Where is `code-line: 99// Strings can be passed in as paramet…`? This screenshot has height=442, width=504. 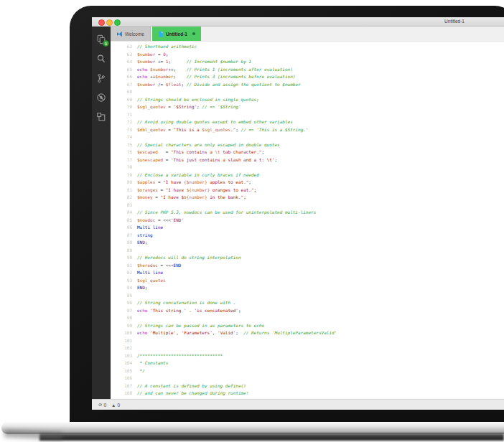 code-line: 99// Strings can be passed in as paramet… is located at coordinates (307, 326).